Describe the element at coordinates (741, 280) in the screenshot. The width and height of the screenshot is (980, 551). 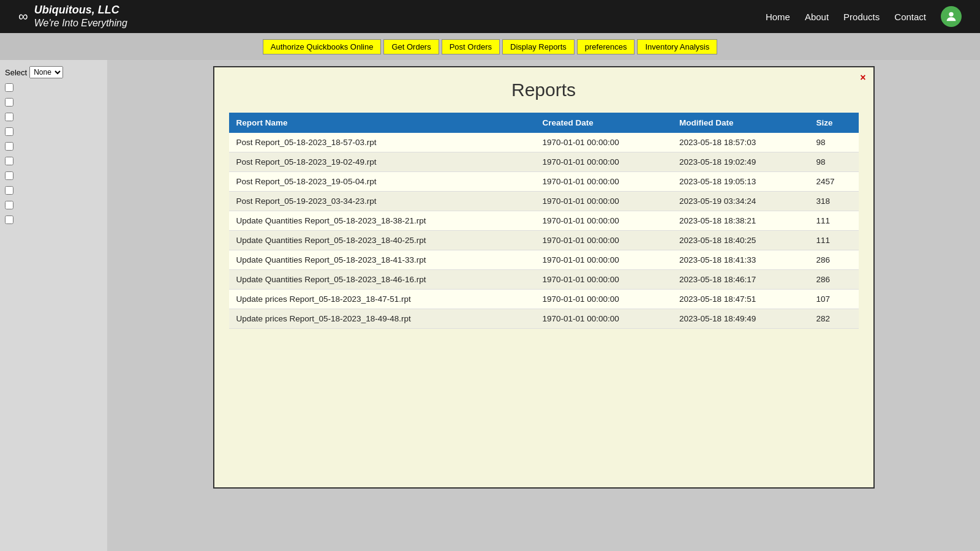
I see `cell-modified-date: 2023-05-18 18:46:17` at that location.